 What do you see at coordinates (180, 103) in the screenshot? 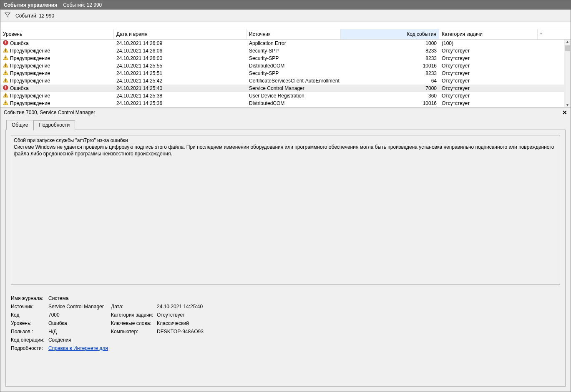
I see `cell-datetime: 24.10.2021 14:25:36` at bounding box center [180, 103].